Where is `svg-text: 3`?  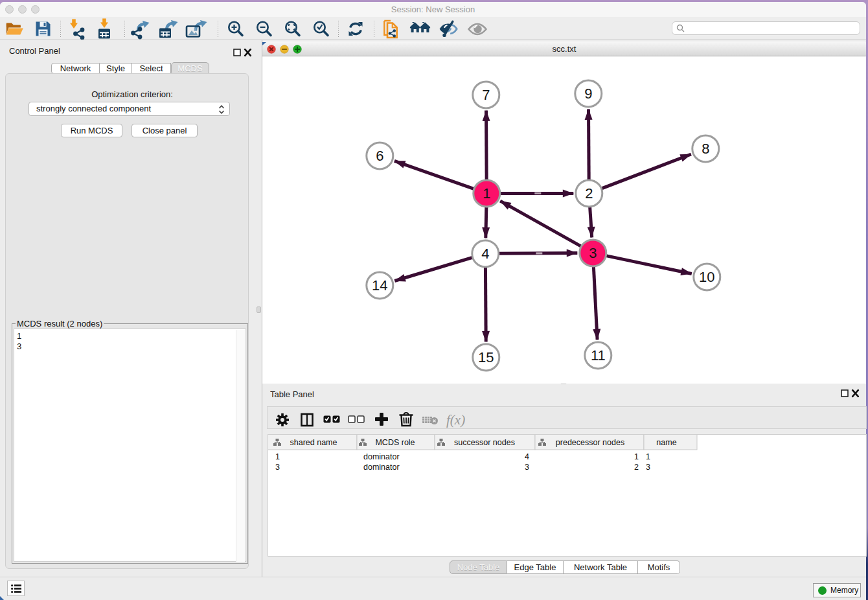 svg-text: 3 is located at coordinates (593, 253).